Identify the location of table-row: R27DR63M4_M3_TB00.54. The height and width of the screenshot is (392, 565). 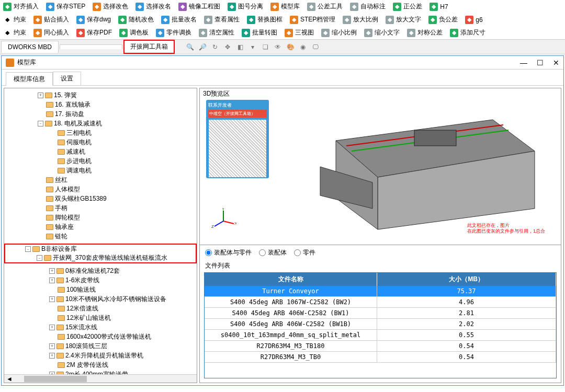
(380, 358).